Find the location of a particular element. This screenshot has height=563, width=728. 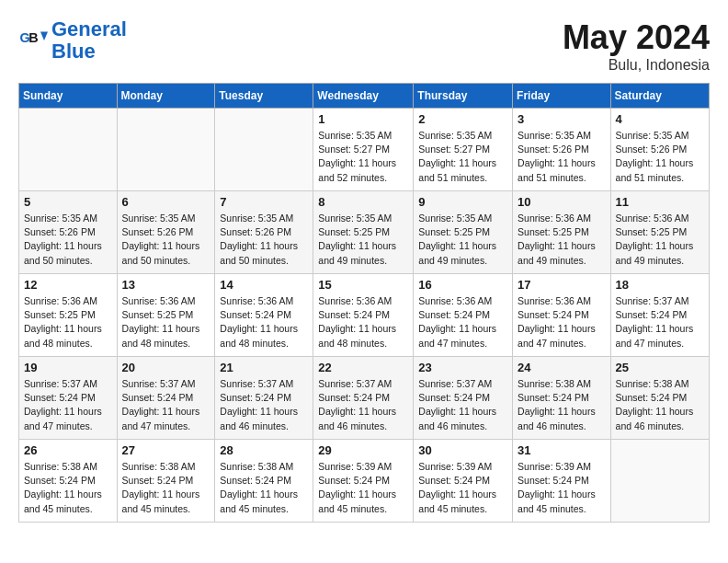

day-number: 25 is located at coordinates (660, 368).